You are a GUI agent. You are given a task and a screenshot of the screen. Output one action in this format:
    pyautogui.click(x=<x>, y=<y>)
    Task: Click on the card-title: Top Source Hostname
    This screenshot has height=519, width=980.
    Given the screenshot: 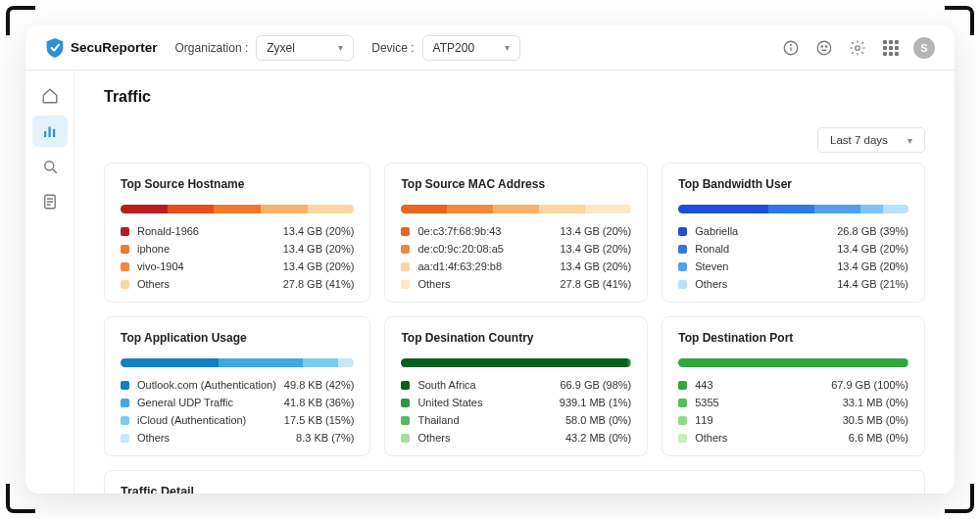 What is the action you would take?
    pyautogui.click(x=237, y=184)
    